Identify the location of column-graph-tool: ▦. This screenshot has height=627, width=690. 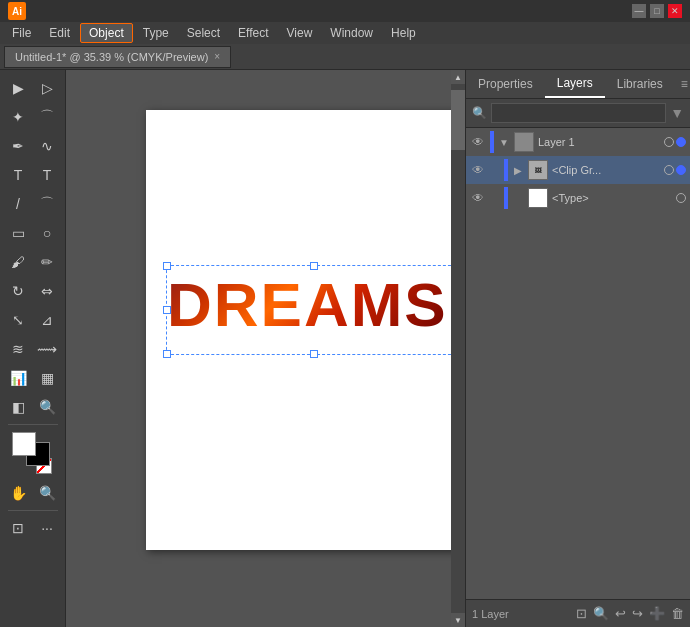
(47, 378).